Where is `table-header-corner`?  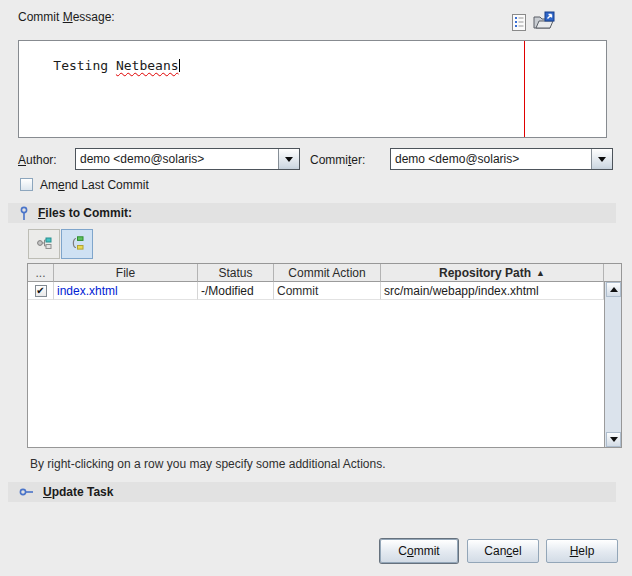
table-header-corner is located at coordinates (612, 273).